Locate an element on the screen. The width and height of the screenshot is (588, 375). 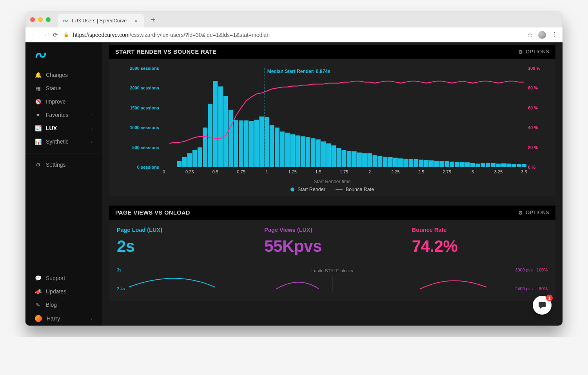
tab-close-icon: × is located at coordinates (136, 21).